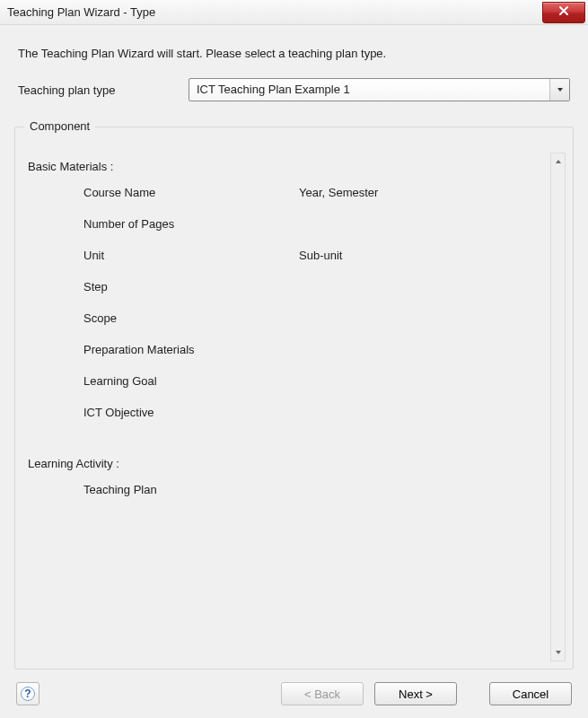 This screenshot has height=718, width=588. What do you see at coordinates (558, 162) in the screenshot?
I see `scroll-up-icon` at bounding box center [558, 162].